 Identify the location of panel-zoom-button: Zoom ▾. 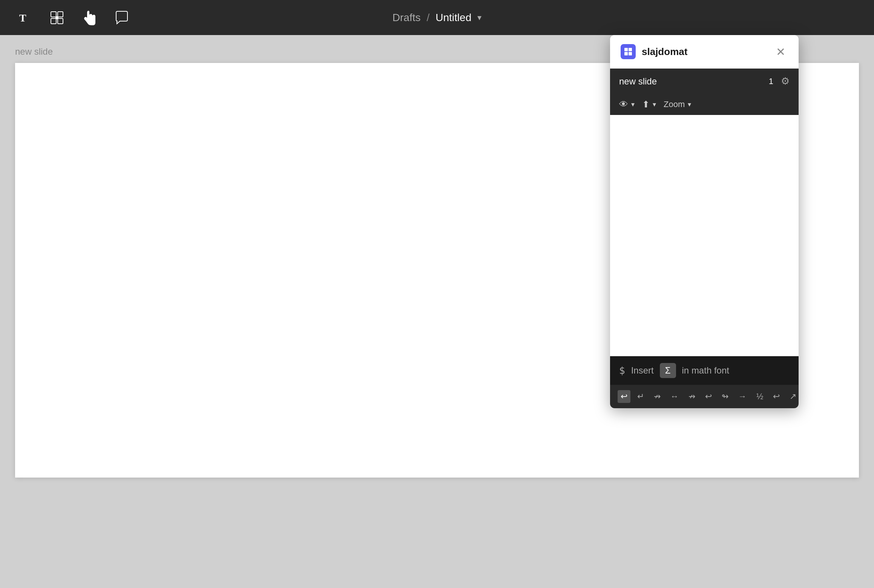
(677, 104).